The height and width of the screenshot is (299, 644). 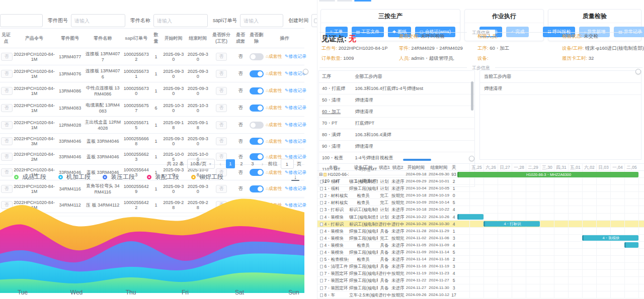 What do you see at coordinates (387, 195) in the screenshot?
I see `gantt-task-row: 2・材料核实检查员完工按期完成2024-10-182024-10-190` at bounding box center [387, 195].